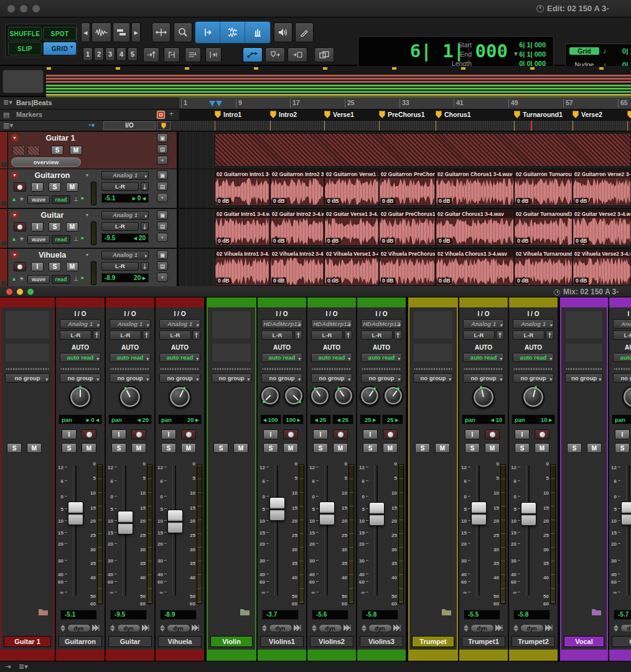  I want to click on audio-clip: 02 Vihuela Intro1 3-4.wav0 dB, so click(243, 268).